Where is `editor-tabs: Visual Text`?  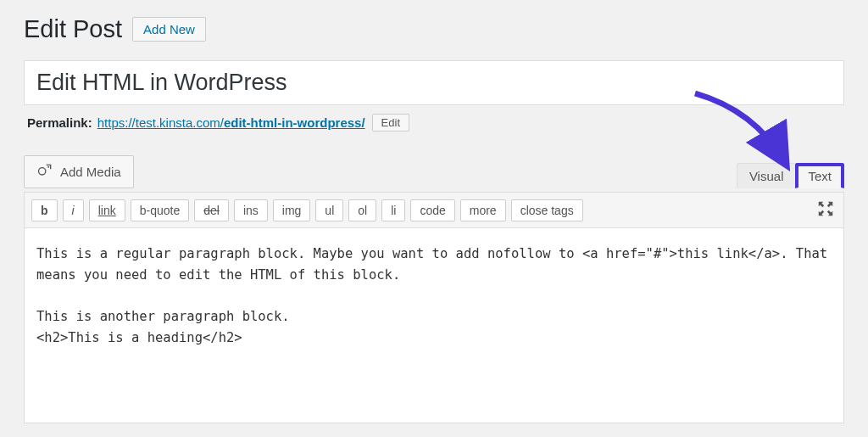 editor-tabs: Visual Text is located at coordinates (790, 176).